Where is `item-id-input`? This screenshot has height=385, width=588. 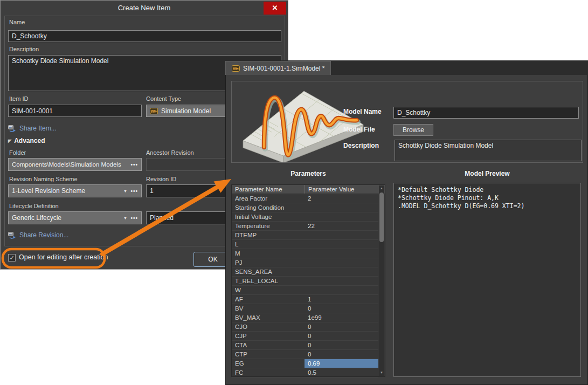
item-id-input is located at coordinates (75, 111).